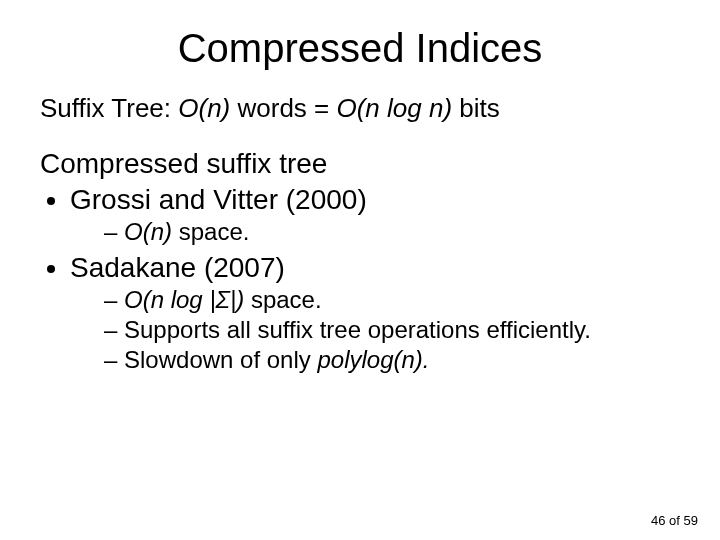 The height and width of the screenshot is (540, 720). Describe the element at coordinates (392, 232) in the screenshot. I see `sub-item: O(n) space.` at that location.